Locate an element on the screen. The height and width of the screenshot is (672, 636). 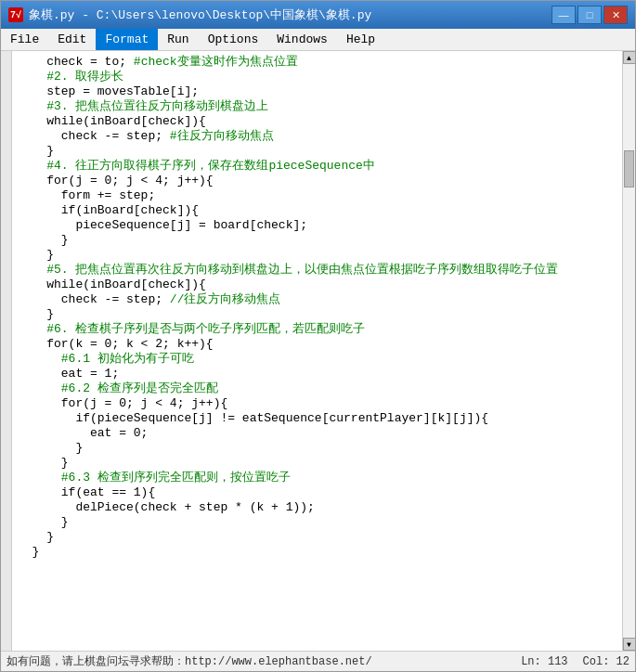
menu-run: Run is located at coordinates (178, 39).